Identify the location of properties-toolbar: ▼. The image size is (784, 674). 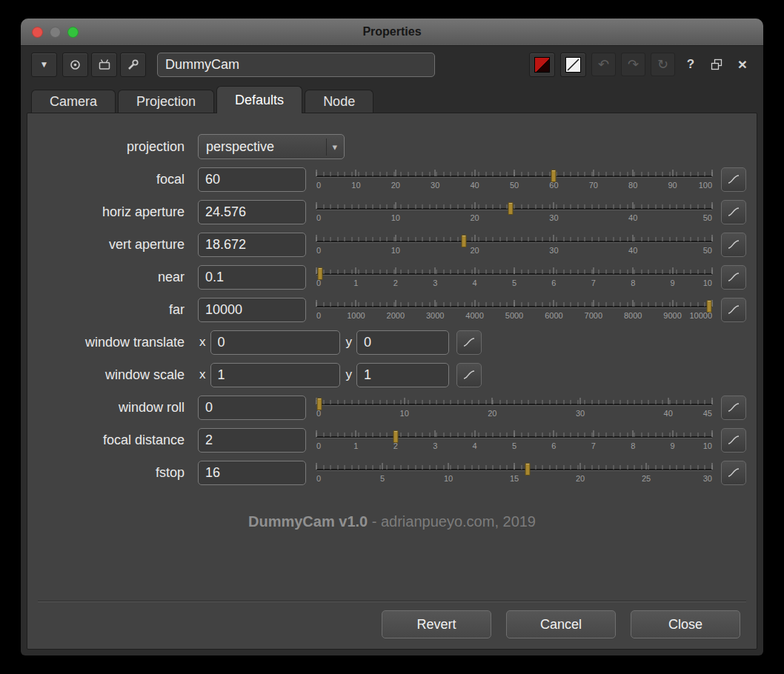
(392, 64).